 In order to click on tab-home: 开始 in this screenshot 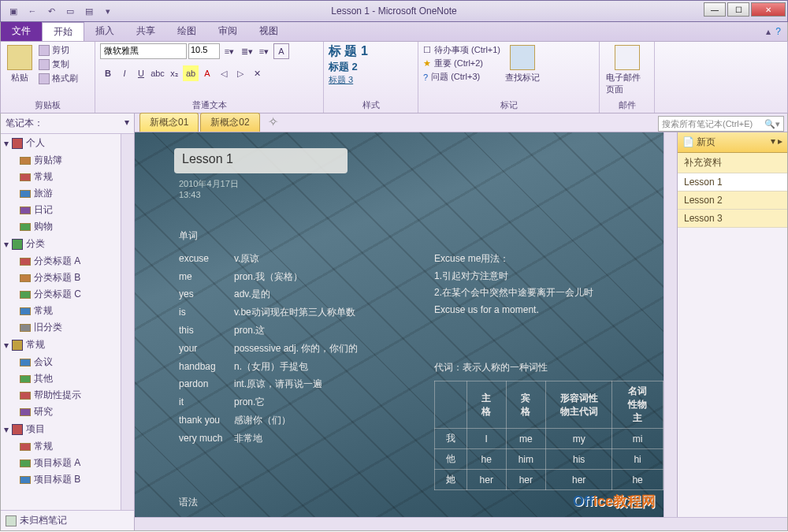, I will do `click(63, 32)`.